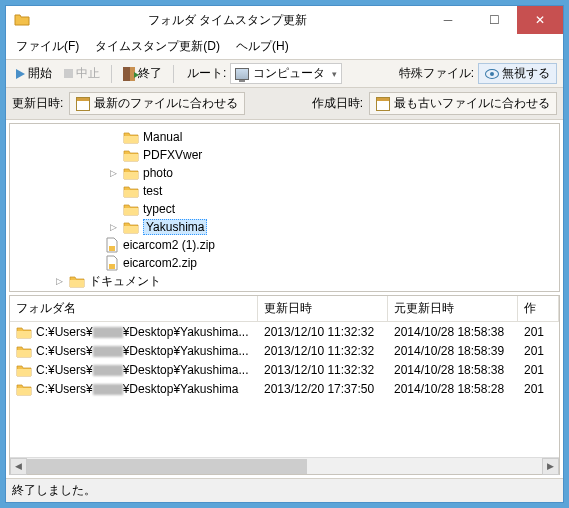 The width and height of the screenshot is (569, 508). What do you see at coordinates (463, 104) in the screenshot?
I see `create-date-button: 最も古いファイルに合わせる` at bounding box center [463, 104].